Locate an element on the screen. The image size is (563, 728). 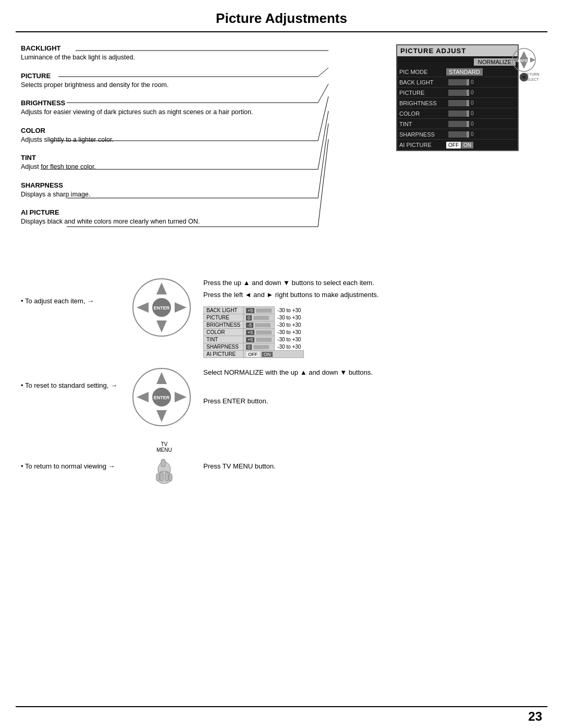
sharpness-panel-label: SHARPNESS is located at coordinates (423, 134).